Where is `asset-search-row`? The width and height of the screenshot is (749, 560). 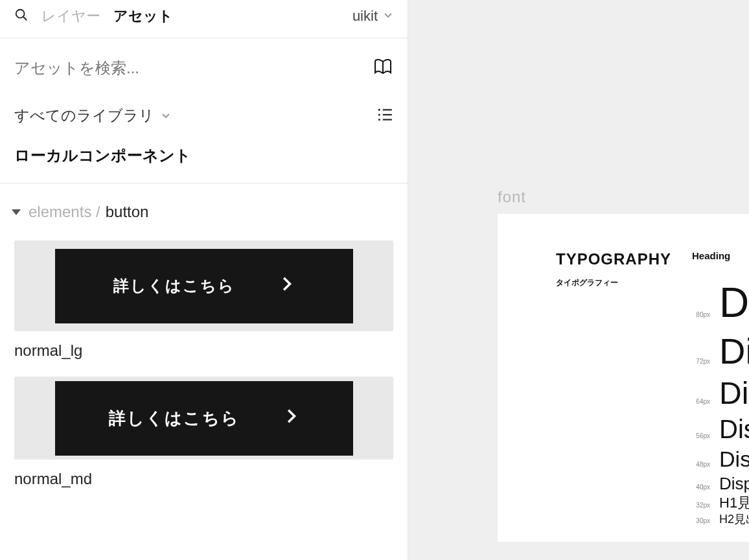 asset-search-row is located at coordinates (203, 68).